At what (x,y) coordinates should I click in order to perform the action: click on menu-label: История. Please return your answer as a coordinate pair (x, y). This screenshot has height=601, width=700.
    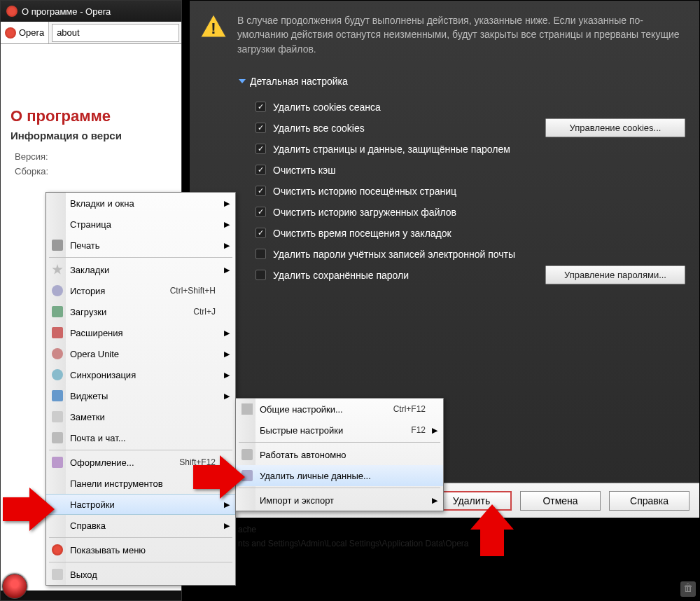
    Looking at the image, I should click on (88, 291).